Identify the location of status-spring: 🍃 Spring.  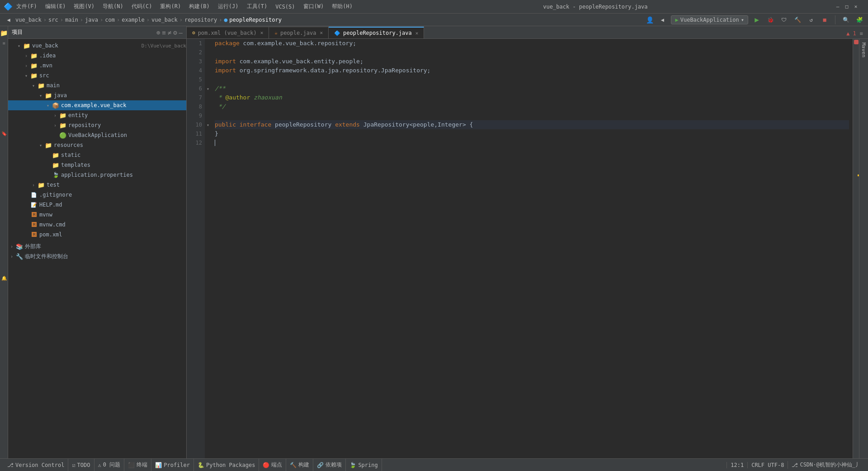
(363, 465).